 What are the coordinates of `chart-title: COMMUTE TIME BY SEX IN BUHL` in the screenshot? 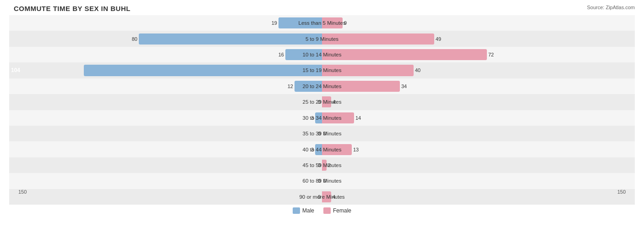 It's located at (322, 8).